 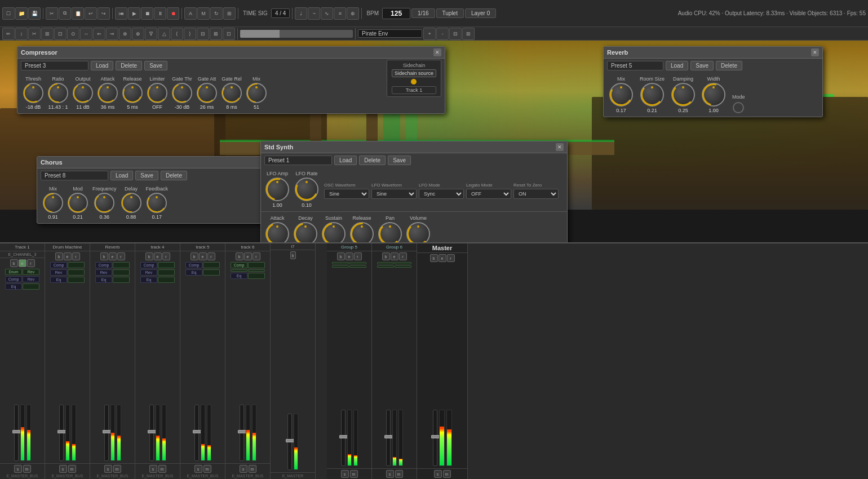 What do you see at coordinates (301, 14) in the screenshot?
I see `xb1: ♩` at bounding box center [301, 14].